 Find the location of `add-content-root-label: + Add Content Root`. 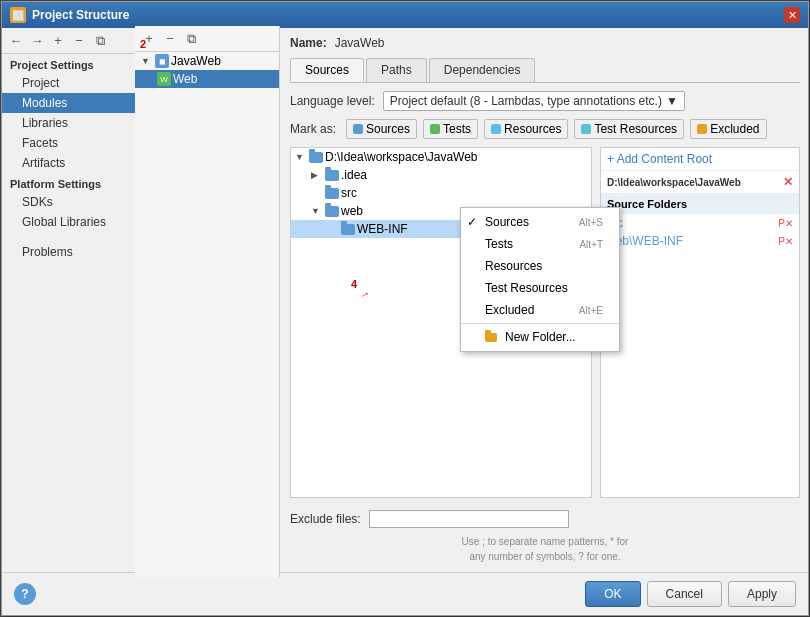

add-content-root-label: + Add Content Root is located at coordinates (660, 159).